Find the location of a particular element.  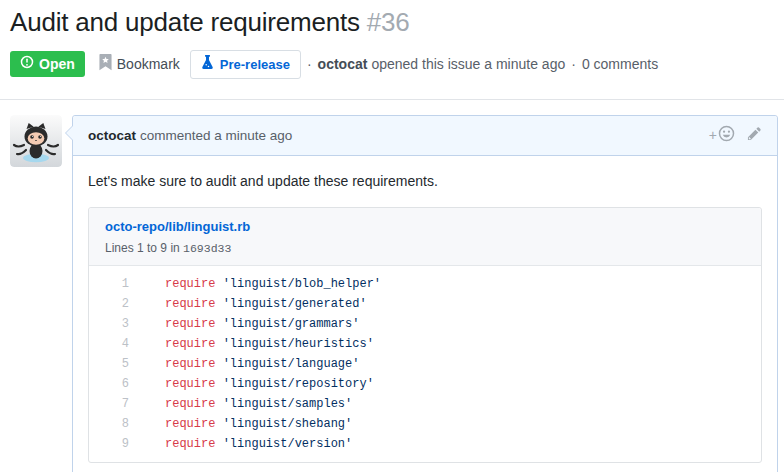

pencil-icon is located at coordinates (754, 135).